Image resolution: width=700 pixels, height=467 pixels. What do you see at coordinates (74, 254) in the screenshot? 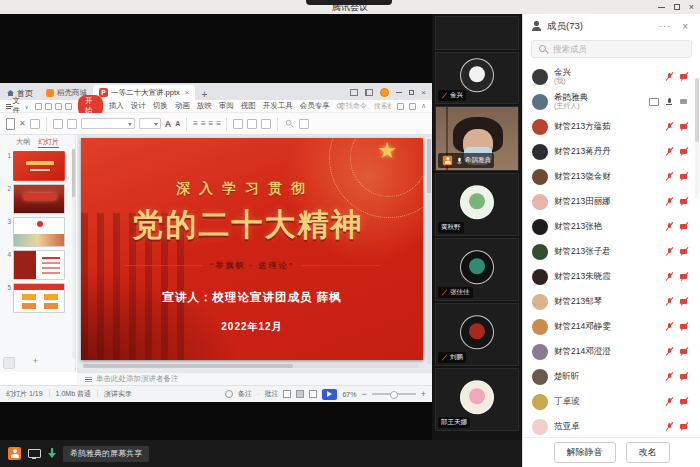
I see `slides-panel-scrollbar` at bounding box center [74, 254].